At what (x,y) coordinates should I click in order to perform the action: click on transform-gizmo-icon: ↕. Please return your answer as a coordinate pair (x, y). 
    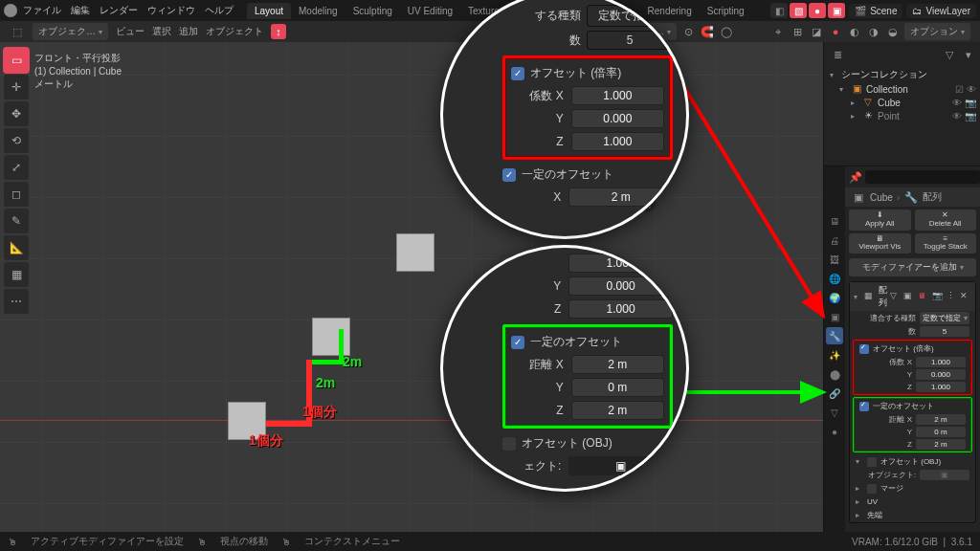
    Looking at the image, I should click on (278, 32).